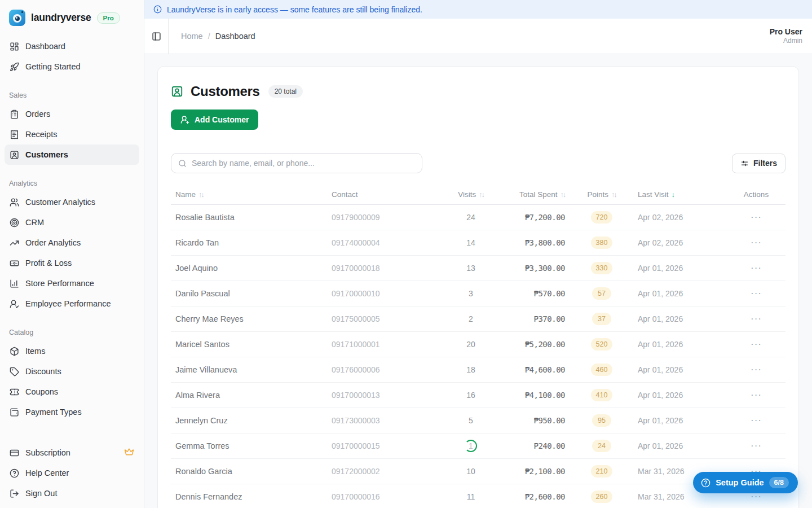 The width and height of the screenshot is (812, 508). Describe the element at coordinates (15, 371) in the screenshot. I see `tag-icon` at that location.